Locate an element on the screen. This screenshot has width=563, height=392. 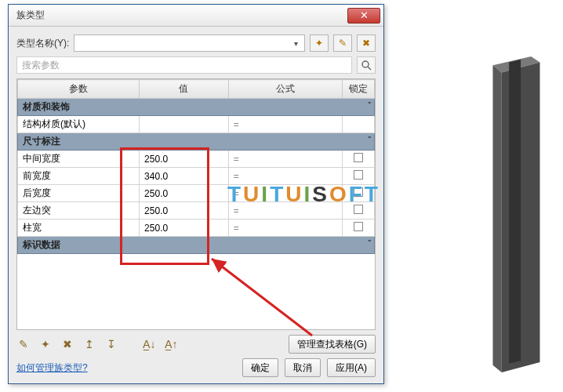
ok-button: 确定 is located at coordinates (260, 368).